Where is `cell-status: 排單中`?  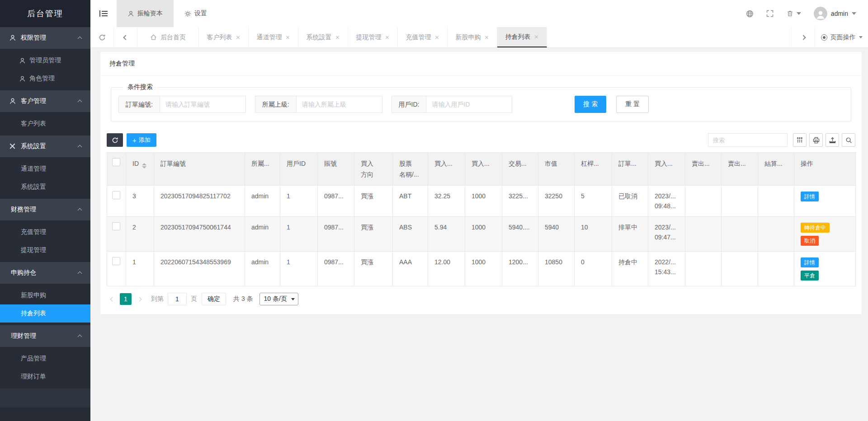 cell-status: 排單中 is located at coordinates (630, 234).